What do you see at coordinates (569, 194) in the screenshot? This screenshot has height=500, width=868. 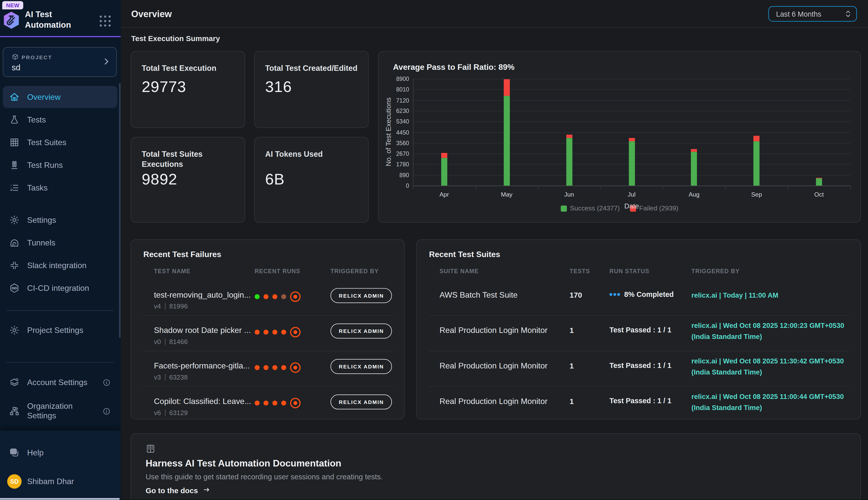 I see `x-tick-label: Jun` at bounding box center [569, 194].